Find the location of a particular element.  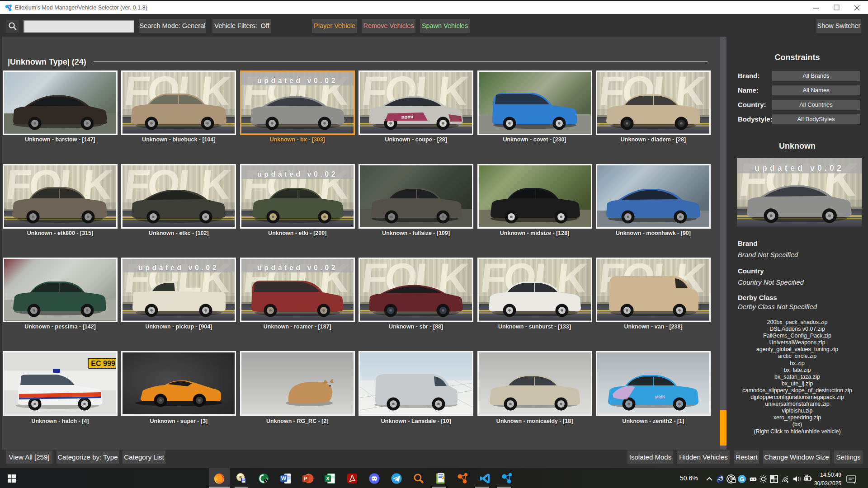

svg-text: G is located at coordinates (742, 479).